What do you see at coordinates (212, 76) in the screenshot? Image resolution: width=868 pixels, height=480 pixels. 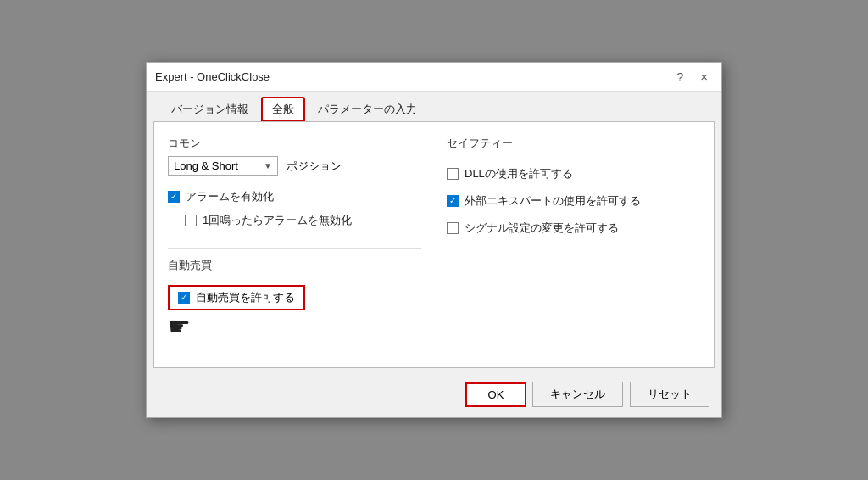 I see `title-bar-left: Expert - OneClickClose` at bounding box center [212, 76].